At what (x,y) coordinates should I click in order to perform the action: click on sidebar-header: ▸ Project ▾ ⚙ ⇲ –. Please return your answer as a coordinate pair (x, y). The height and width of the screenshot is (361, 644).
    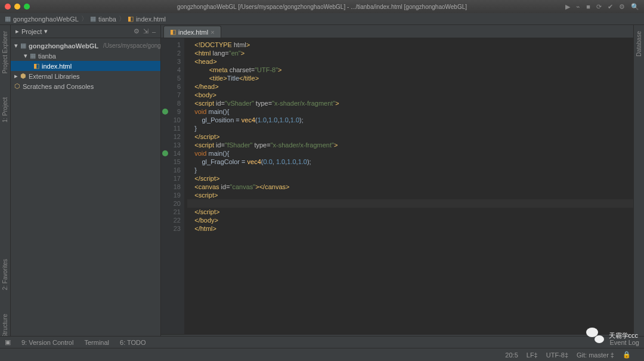
    Looking at the image, I should click on (86, 32).